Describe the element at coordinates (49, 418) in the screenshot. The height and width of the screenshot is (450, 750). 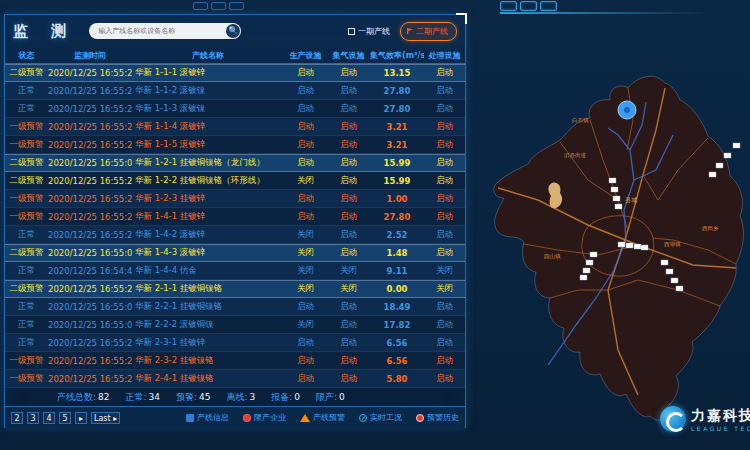
I see `page-button: 4` at that location.